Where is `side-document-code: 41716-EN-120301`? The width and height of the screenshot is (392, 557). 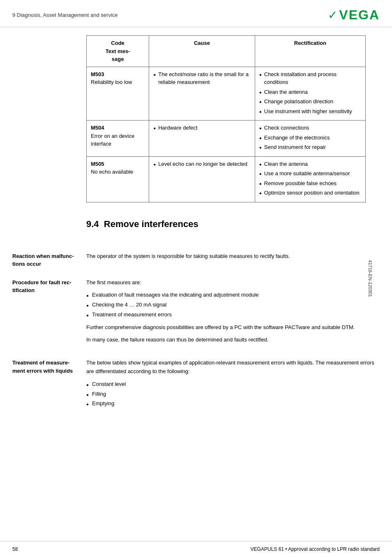 side-document-code: 41716-EN-120301 is located at coordinates (370, 278).